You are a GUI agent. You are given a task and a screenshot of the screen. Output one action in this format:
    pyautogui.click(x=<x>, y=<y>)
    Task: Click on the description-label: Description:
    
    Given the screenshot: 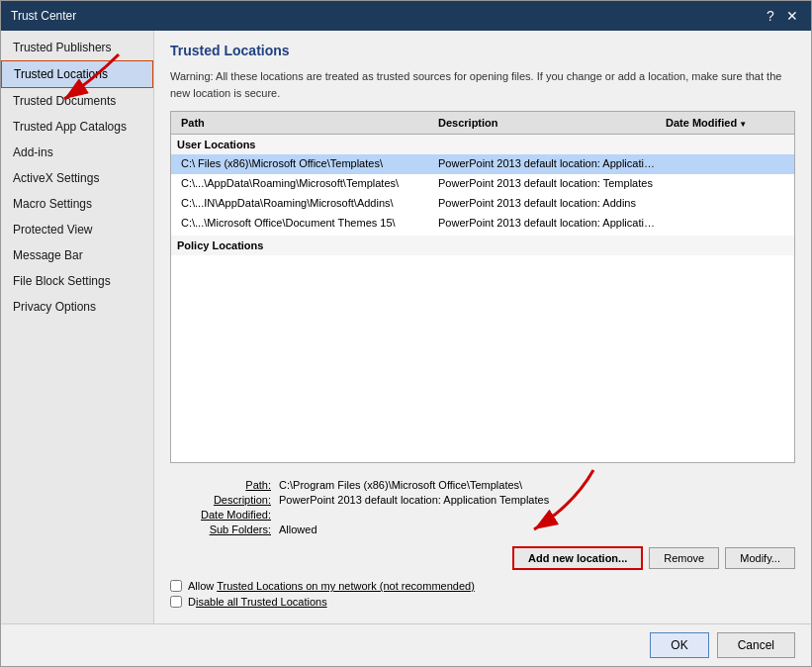 What is the action you would take?
    pyautogui.click(x=225, y=500)
    